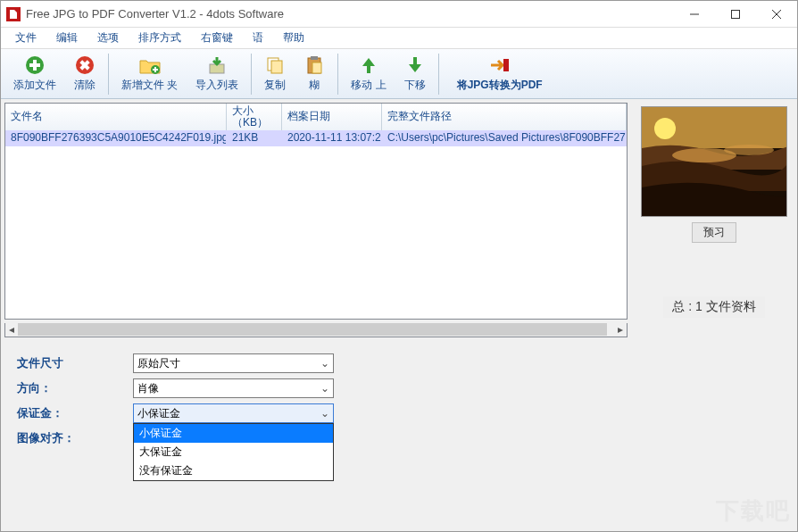  Describe the element at coordinates (159, 364) in the screenshot. I see `file-size-value: 原始尺寸` at that location.